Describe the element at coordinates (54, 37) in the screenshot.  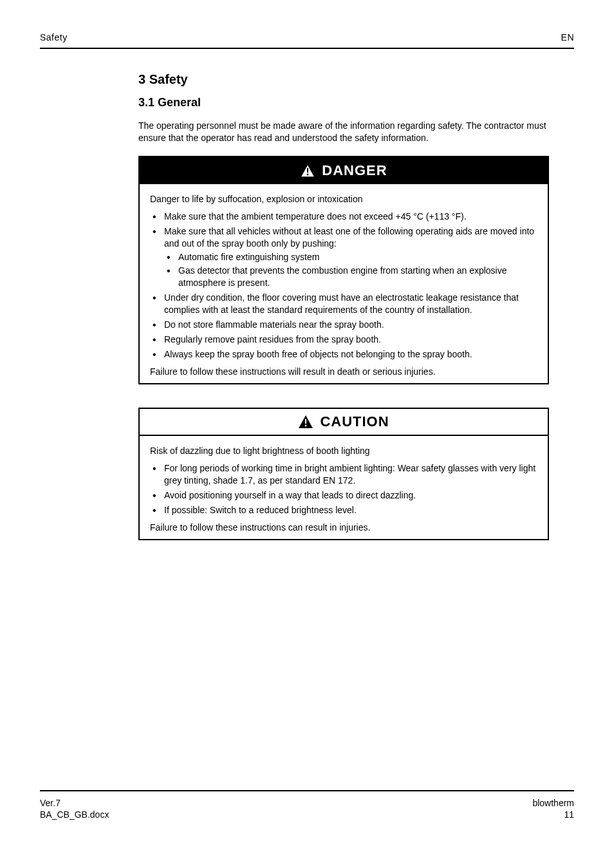
I see `running-head-left: Safety` at that location.